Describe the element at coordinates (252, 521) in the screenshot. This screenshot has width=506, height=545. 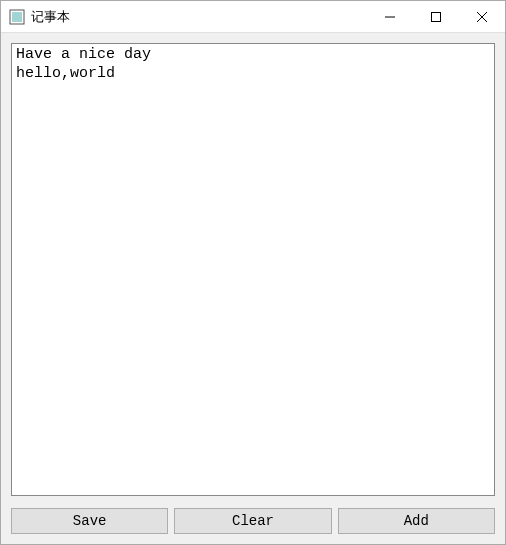
I see `clear-button: Clear` at that location.